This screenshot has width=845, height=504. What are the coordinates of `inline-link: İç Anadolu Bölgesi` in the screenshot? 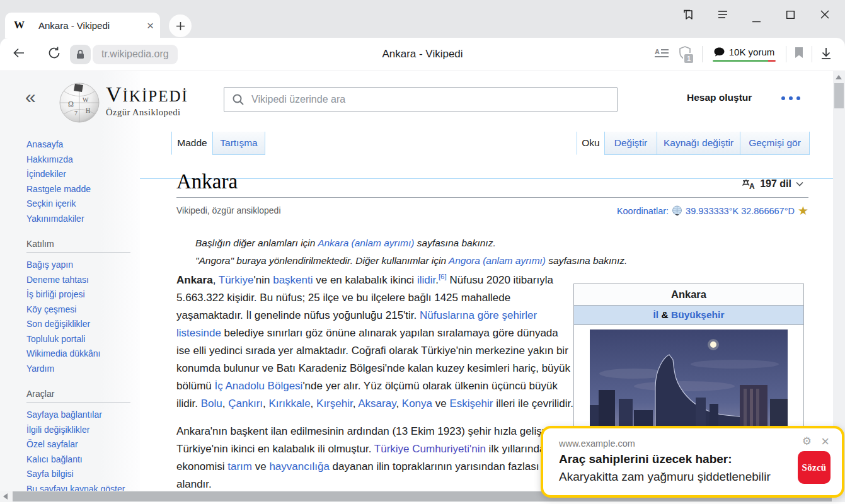 It's located at (258, 386).